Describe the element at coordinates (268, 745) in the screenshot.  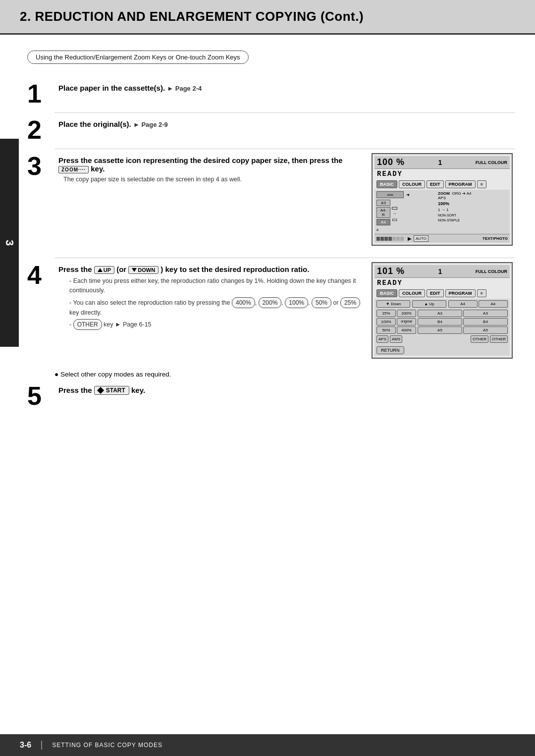
I see `page-footer: 3-6 SETTING OF BASIC COPY MODES` at that location.